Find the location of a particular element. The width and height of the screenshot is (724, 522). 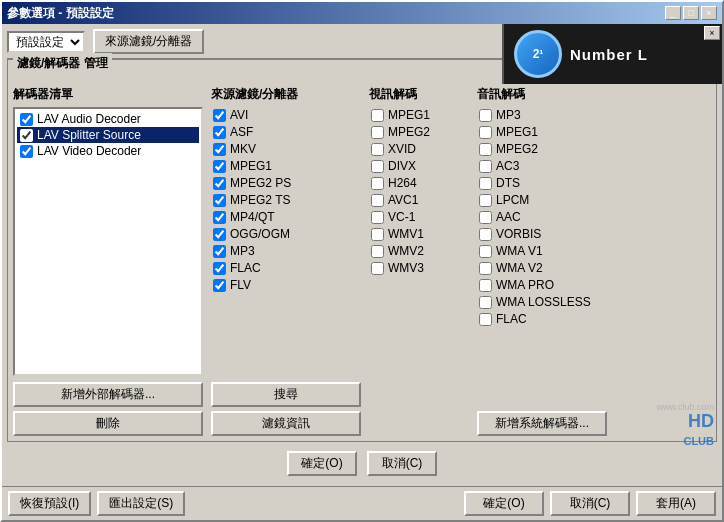

audio-list-item: VORBIS is located at coordinates (542, 234).